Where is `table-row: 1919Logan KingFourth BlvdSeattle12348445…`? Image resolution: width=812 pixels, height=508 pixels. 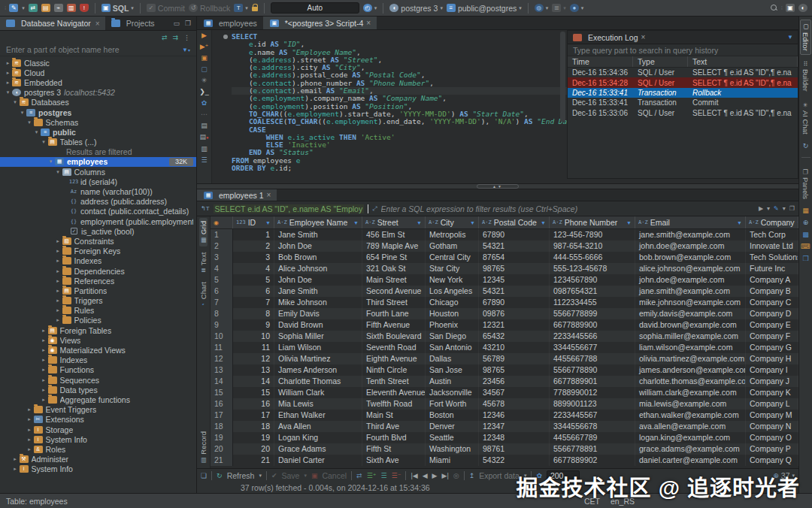
table-row: 1919Logan KingFourth BlvdSeattle12348445… is located at coordinates (504, 437).